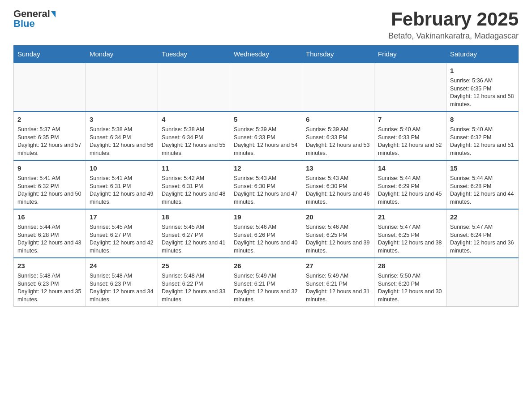 The height and width of the screenshot is (411, 532). What do you see at coordinates (483, 234) in the screenshot?
I see `calendar-day: 22Sunrise: 5:47 AM Sunset: 6:24 PM Dayli…` at bounding box center [483, 234].